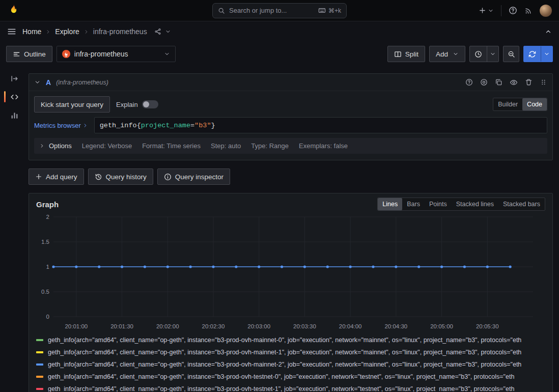 The image size is (559, 392). What do you see at coordinates (330, 10) in the screenshot?
I see `search-shortcut-hint: ⌘+k` at bounding box center [330, 10].